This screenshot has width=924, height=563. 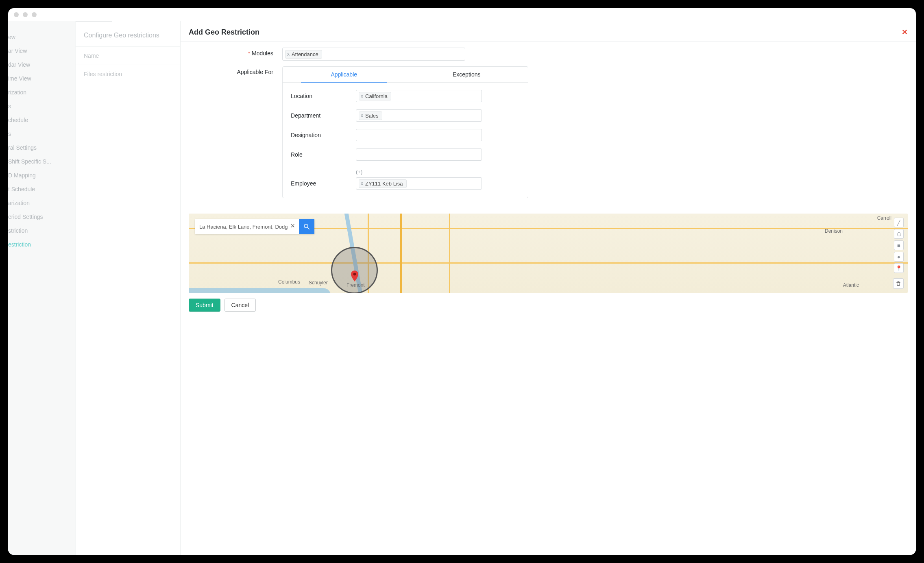 What do you see at coordinates (405, 132) in the screenshot?
I see `applicable-container: Applicable Exceptions Location xCaliforn…` at bounding box center [405, 132].